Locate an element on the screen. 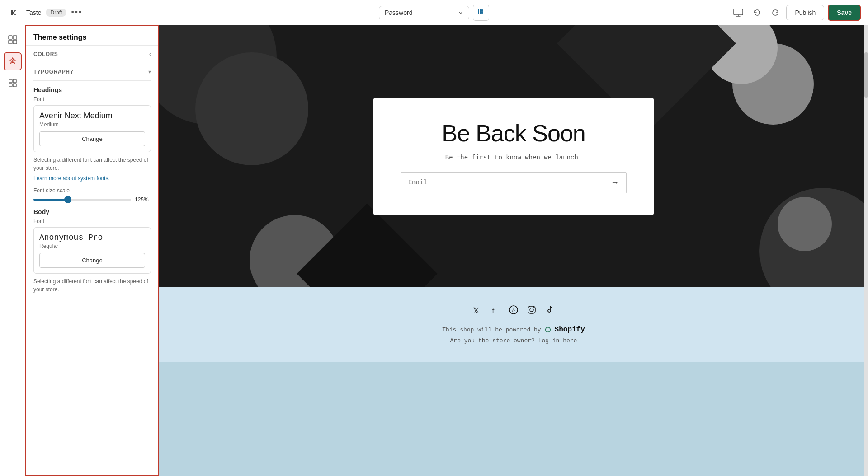 The image size is (868, 476). page-selector: Password is located at coordinates (424, 13).